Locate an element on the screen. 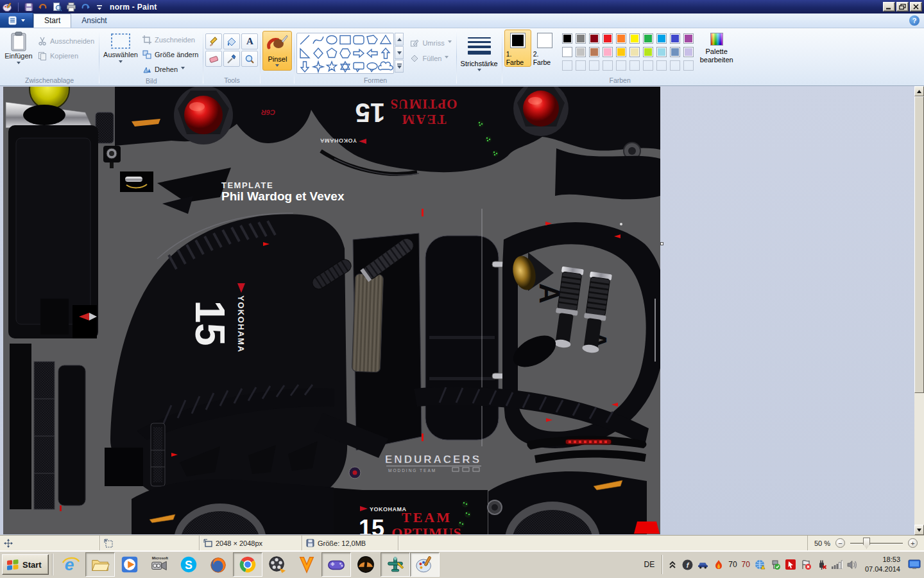 The width and height of the screenshot is (924, 578). taskbar-item-firefox is located at coordinates (218, 565).